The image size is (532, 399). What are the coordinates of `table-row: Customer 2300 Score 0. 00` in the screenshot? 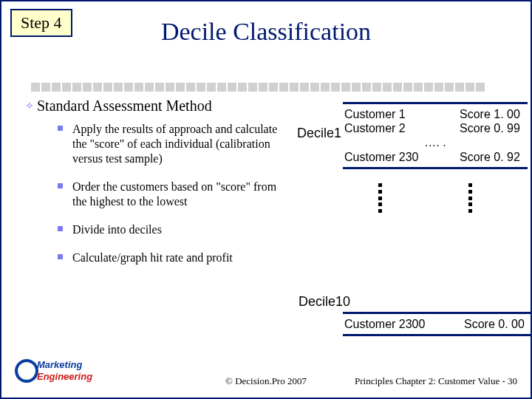 It's located at (437, 324).